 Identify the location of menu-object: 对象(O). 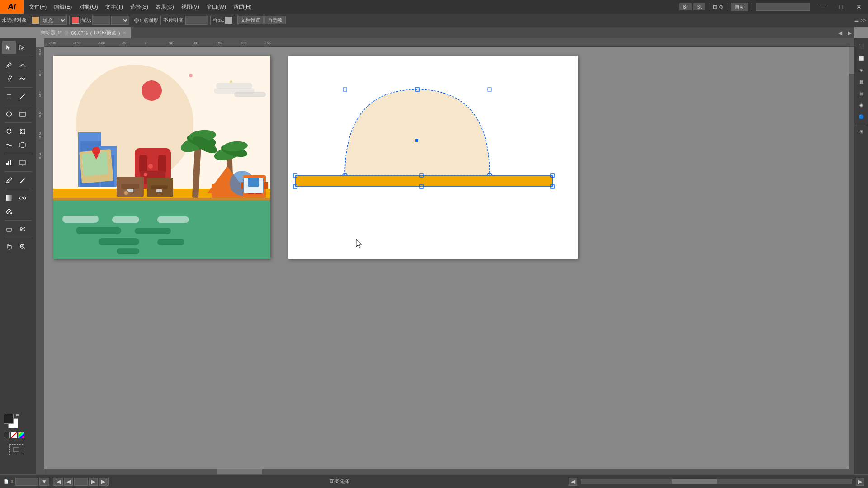
(89, 7).